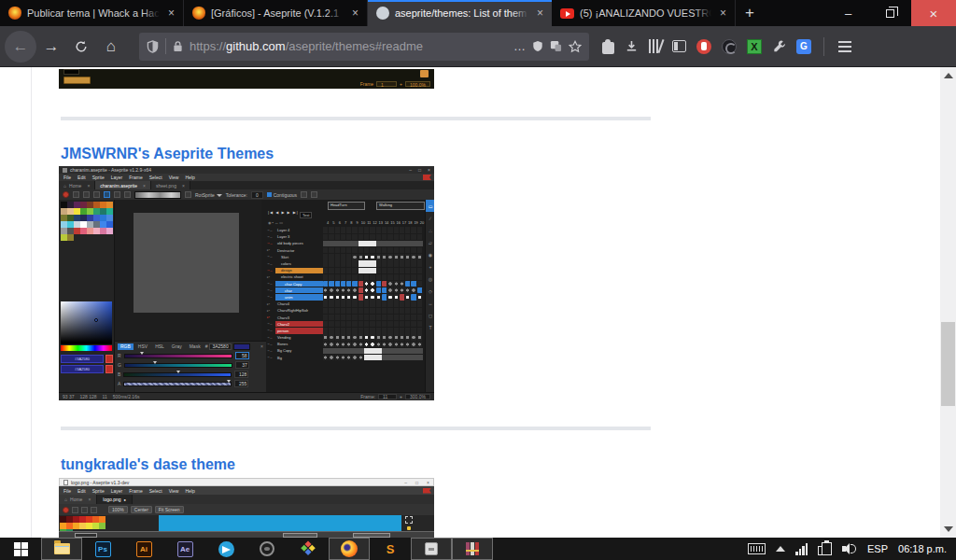 This screenshot has height=560, width=956. I want to click on minimize-button: –, so click(848, 13).